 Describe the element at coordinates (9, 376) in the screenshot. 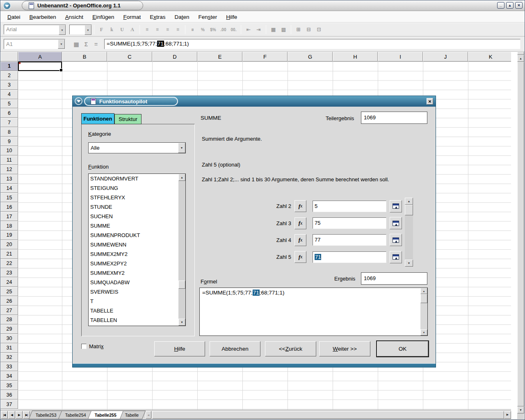

I see `row-header: 34` at that location.